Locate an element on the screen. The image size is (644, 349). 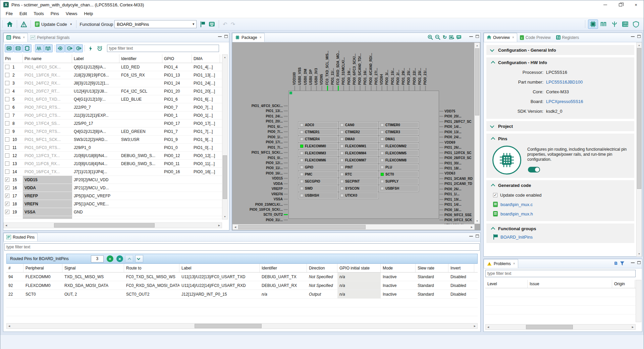
maximize-panel-icon is located at coordinates (477, 36).